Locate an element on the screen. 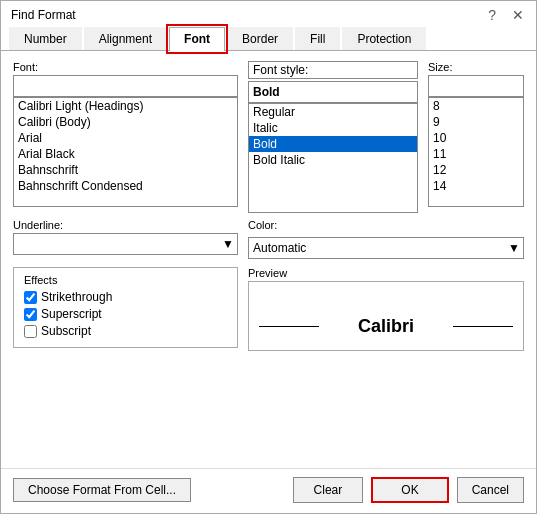 The width and height of the screenshot is (537, 514). list-item: Arial Black is located at coordinates (126, 154).